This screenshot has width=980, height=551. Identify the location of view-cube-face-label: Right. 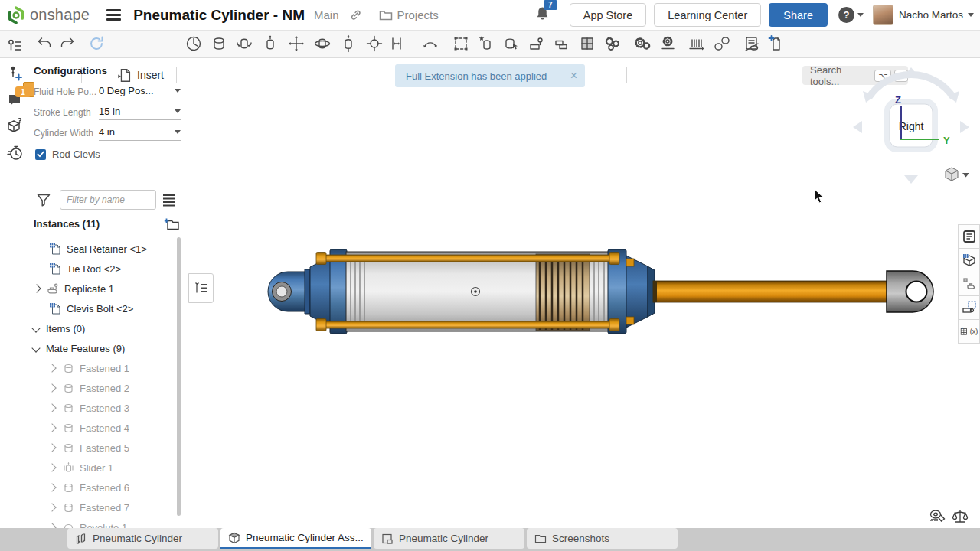
(911, 126).